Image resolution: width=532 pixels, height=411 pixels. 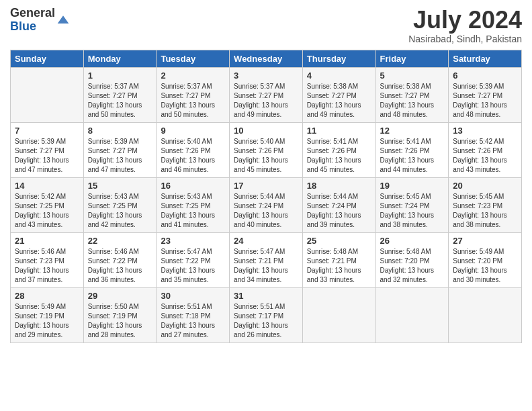 What do you see at coordinates (120, 205) in the screenshot?
I see `calendar-cell: 15Sunrise: 5:43 AM Sunset: 7:25 PM Dayli…` at bounding box center [120, 205].